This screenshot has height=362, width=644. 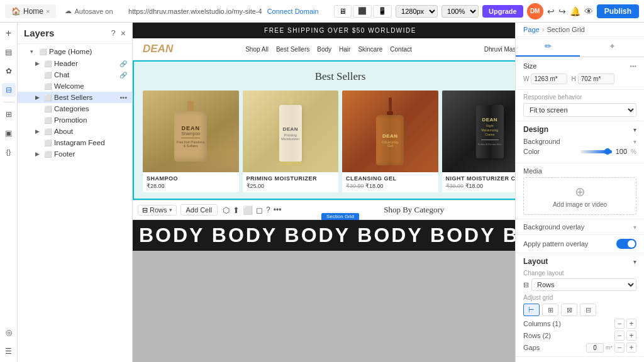 I want to click on nav-body: Body, so click(x=325, y=49).